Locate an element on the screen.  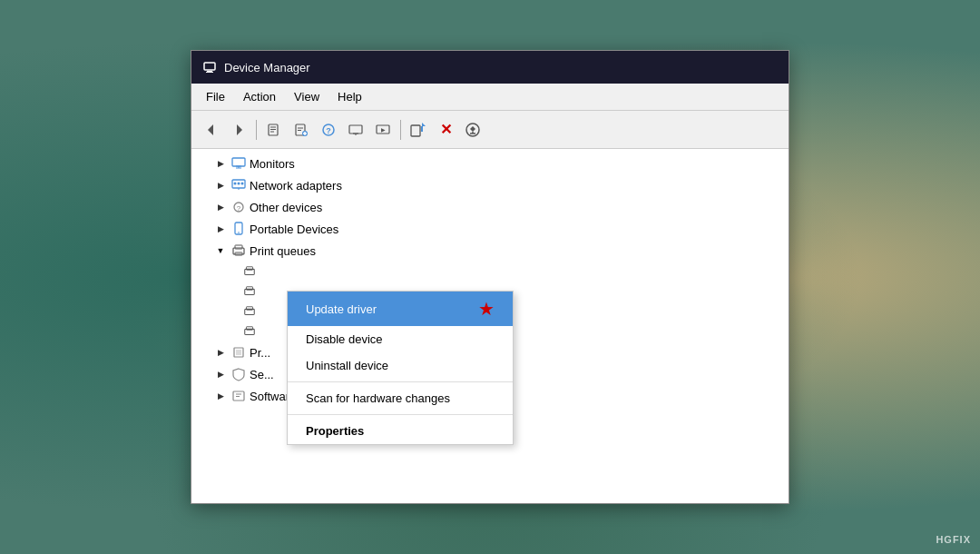
monitors-label: Monitors is located at coordinates (272, 163).